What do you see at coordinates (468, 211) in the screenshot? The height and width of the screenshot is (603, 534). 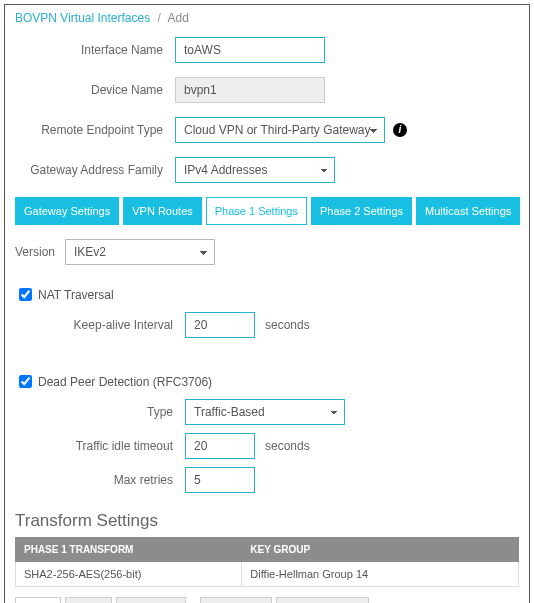 I see `tab-multicast-settings: Multicast Settings` at bounding box center [468, 211].